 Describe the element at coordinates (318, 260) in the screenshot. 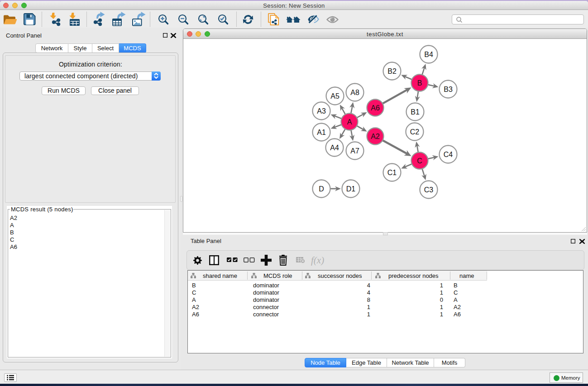

I see `svg-text: f(x)` at that location.